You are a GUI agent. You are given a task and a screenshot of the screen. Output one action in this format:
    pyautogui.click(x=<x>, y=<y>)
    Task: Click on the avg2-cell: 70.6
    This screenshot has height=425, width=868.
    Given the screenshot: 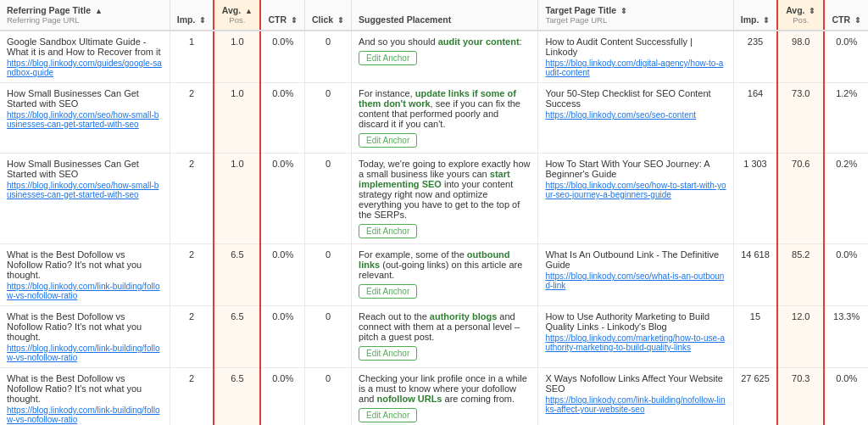 What is the action you would take?
    pyautogui.click(x=800, y=199)
    